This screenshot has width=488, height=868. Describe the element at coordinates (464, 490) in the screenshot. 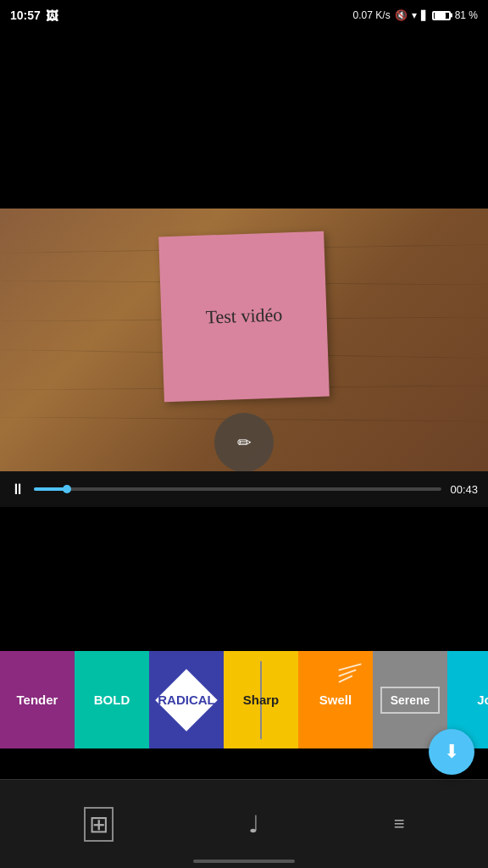

I see `time-display: 00:43` at that location.